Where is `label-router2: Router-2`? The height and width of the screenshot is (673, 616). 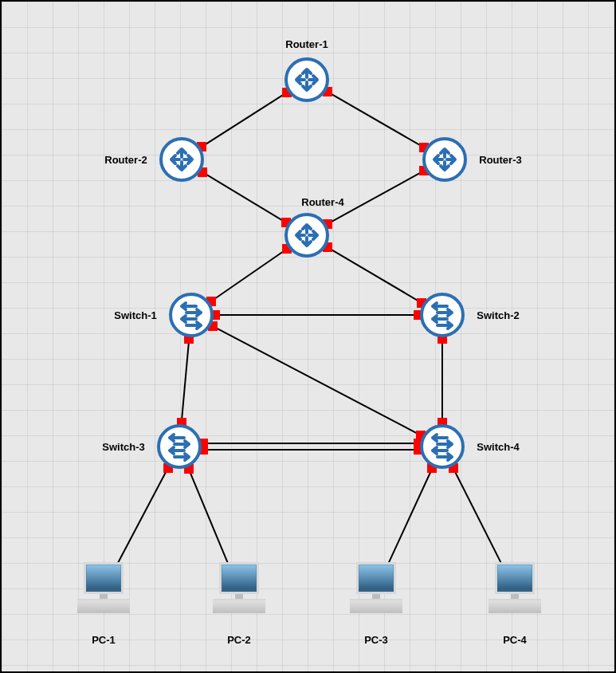
label-router2: Router-2 is located at coordinates (126, 159).